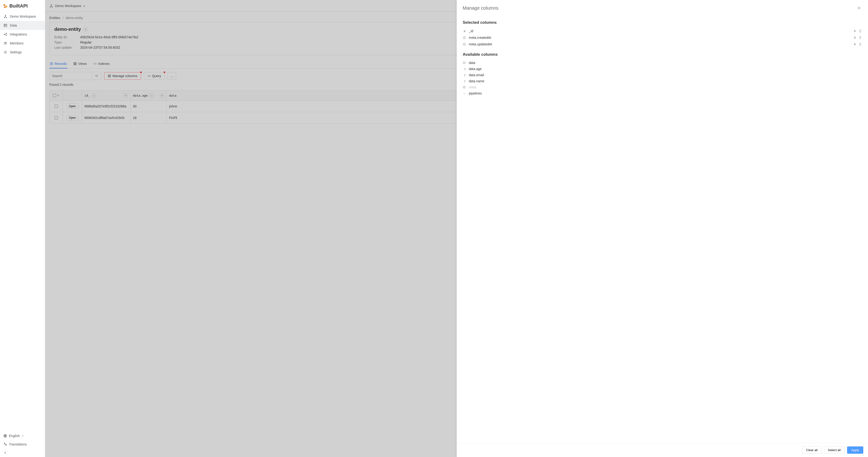  Describe the element at coordinates (14, 436) in the screenshot. I see `language-label: English` at that location.